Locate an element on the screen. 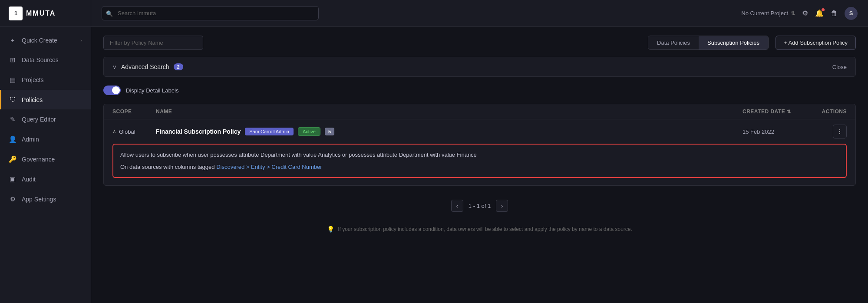 The image size is (868, 303). project-selector: No Current Project ⇅ is located at coordinates (768, 13).